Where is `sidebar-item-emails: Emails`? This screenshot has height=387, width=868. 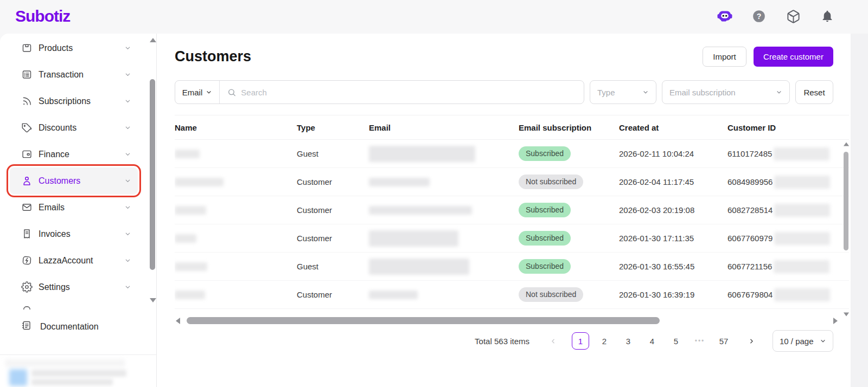
sidebar-item-emails: Emails is located at coordinates (74, 207).